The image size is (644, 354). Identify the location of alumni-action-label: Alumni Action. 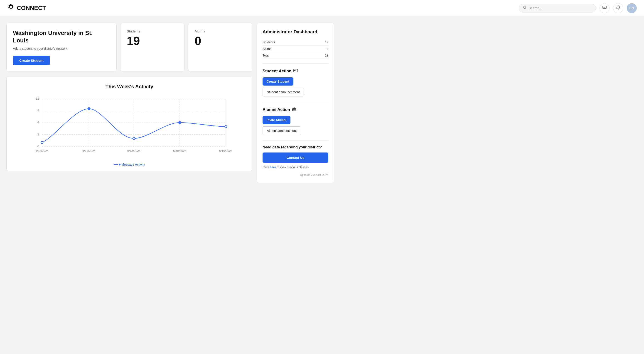
(276, 110).